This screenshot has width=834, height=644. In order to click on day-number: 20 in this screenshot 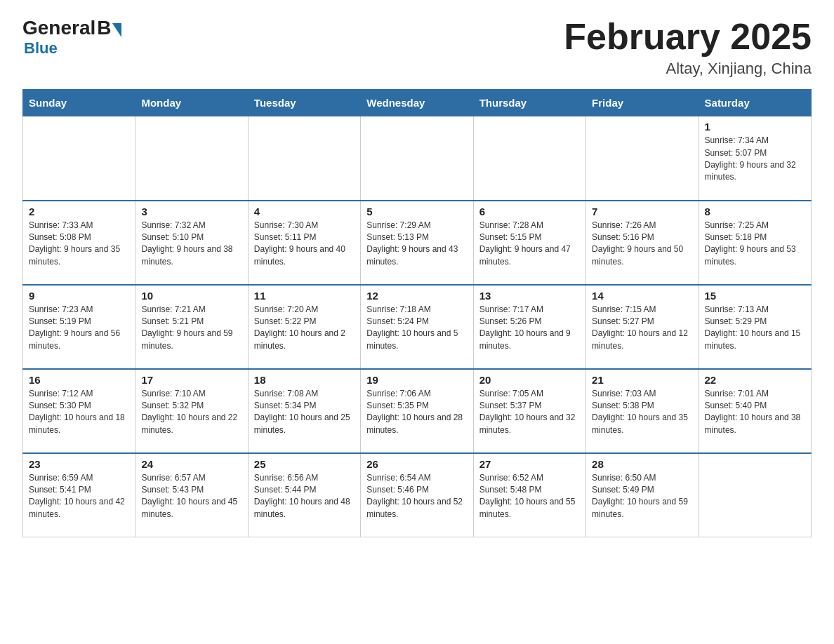, I will do `click(529, 380)`.